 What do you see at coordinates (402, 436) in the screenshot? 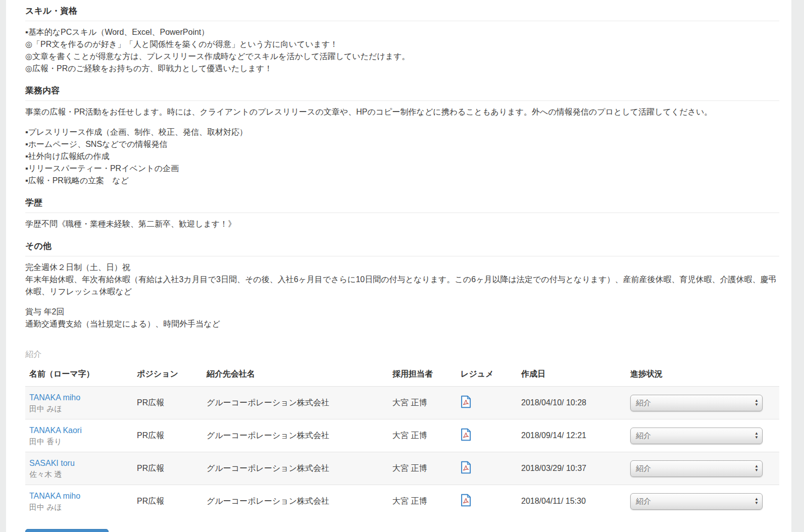
I see `table-row: TANAKA Kaori 田中 香り PR広報 グルーコーポレーション株式会社 …` at bounding box center [402, 436].